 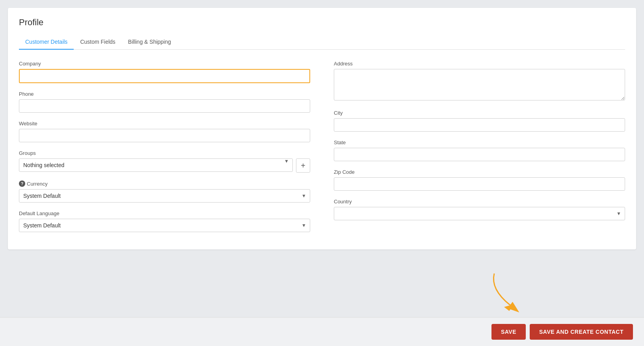 I want to click on footer-bar: SAVE SAVE AND CREATE CONTACT, so click(x=322, y=332).